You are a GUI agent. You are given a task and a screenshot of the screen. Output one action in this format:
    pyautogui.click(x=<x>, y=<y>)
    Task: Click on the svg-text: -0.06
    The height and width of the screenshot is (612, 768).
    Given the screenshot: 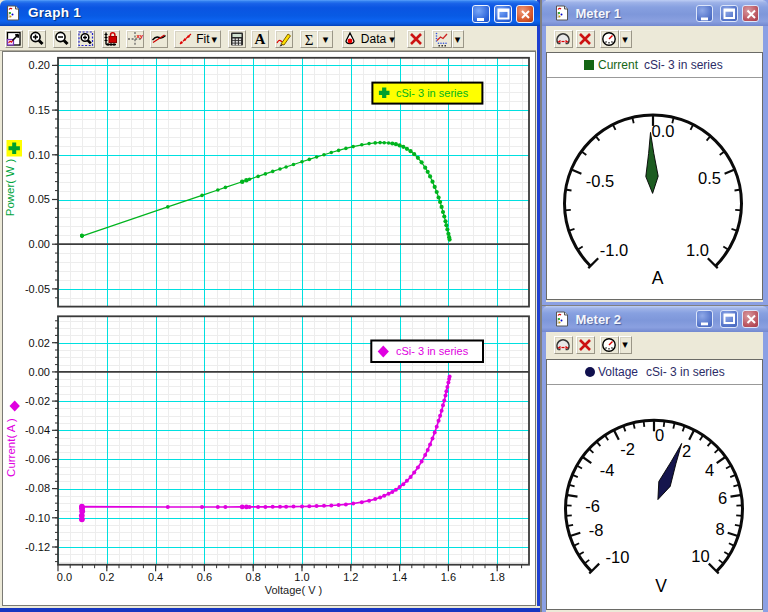 What is the action you would take?
    pyautogui.click(x=38, y=459)
    